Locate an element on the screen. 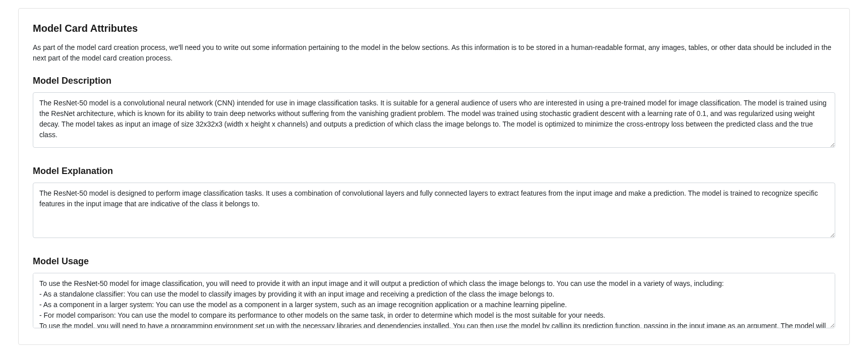 Image resolution: width=868 pixels, height=352 pixels. model-description-input is located at coordinates (434, 120).